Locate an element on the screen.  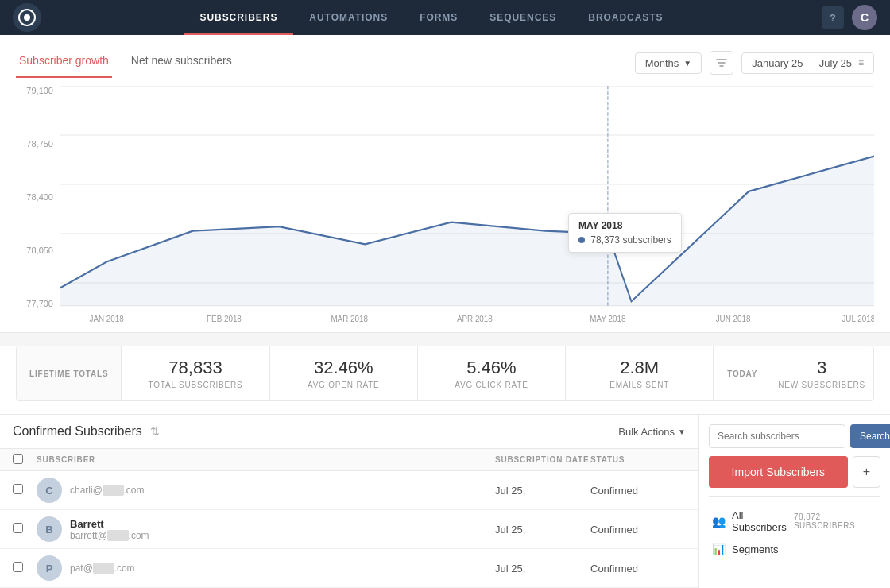
subscriber-email-3: pat@ .com is located at coordinates (103, 568).